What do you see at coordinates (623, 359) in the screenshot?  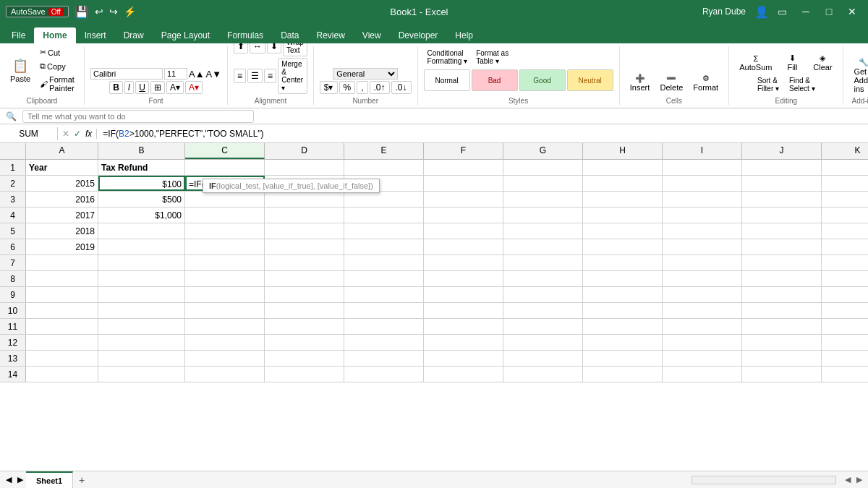 I see `cell-H13` at bounding box center [623, 359].